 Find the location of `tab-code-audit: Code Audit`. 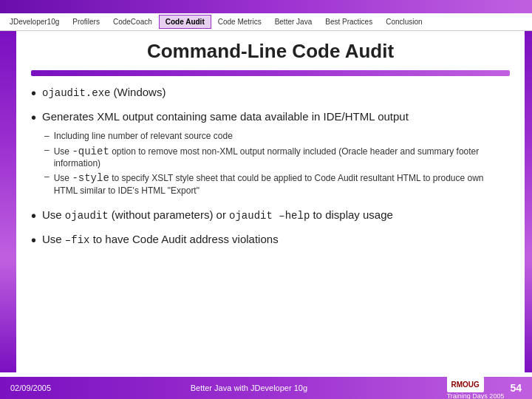

tab-code-audit: Code Audit is located at coordinates (185, 22).